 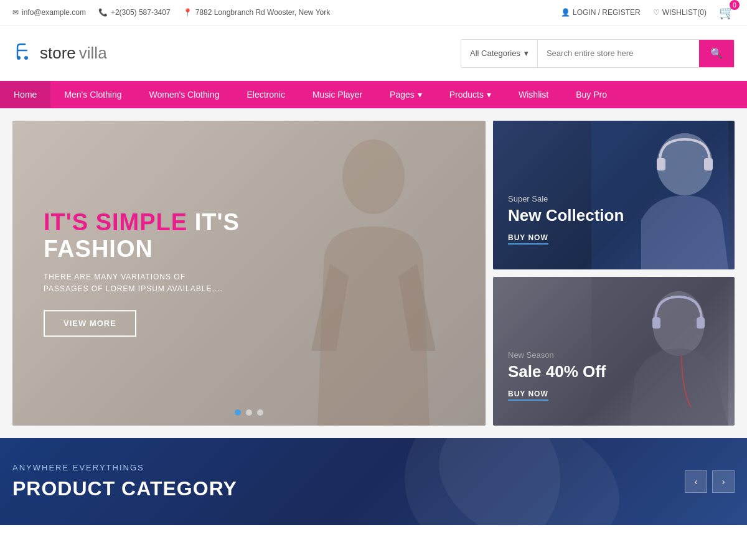 What do you see at coordinates (660, 351) in the screenshot?
I see `banner2-person-svg` at bounding box center [660, 351].